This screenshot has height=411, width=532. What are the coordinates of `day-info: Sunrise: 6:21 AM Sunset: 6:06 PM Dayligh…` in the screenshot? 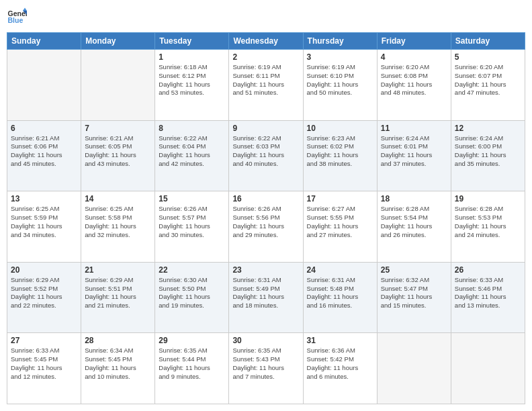 It's located at (44, 152).